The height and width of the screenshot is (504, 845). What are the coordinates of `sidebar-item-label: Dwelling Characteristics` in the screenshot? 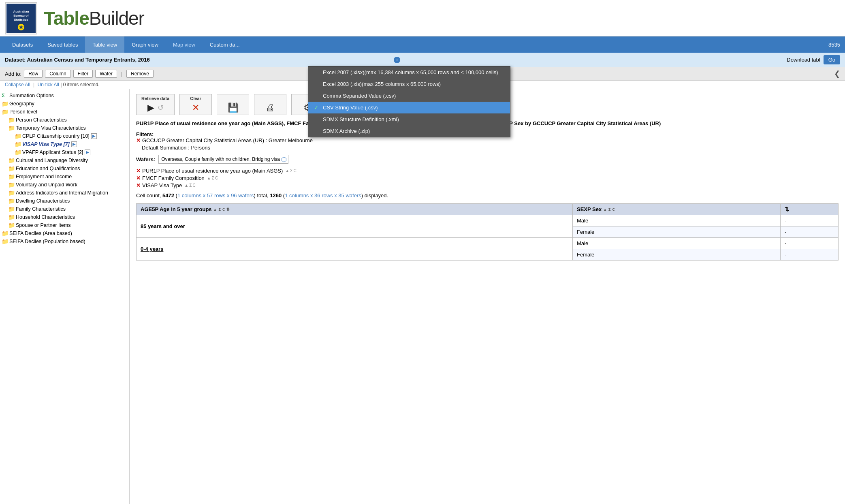 It's located at (43, 201).